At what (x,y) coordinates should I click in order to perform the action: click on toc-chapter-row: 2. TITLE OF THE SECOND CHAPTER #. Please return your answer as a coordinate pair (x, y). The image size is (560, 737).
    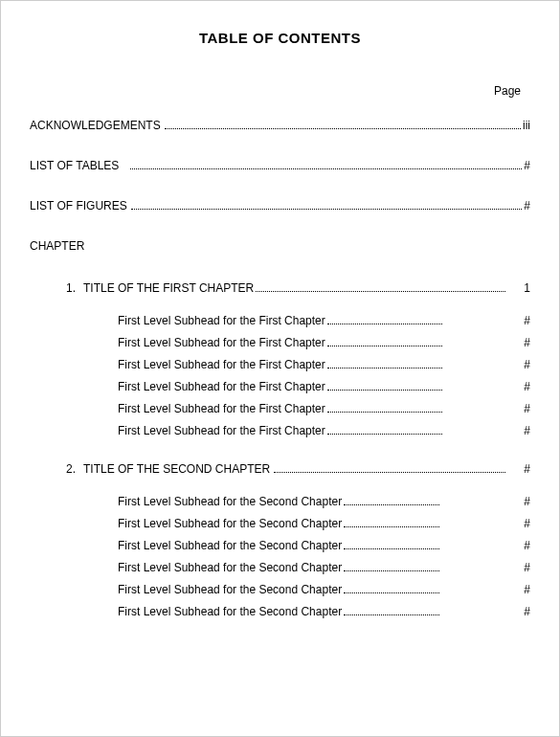
    Looking at the image, I should click on (280, 469).